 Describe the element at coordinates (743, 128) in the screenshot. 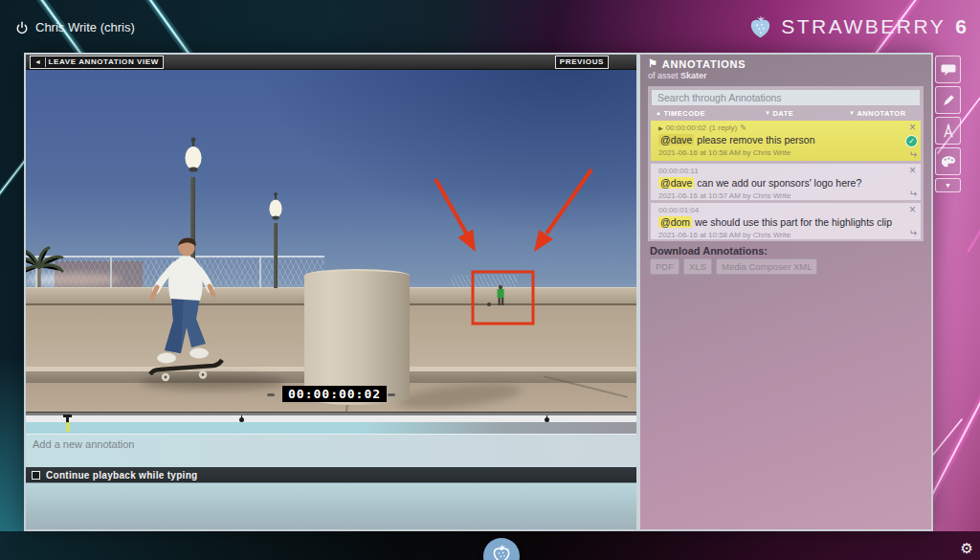

I see `pencil-icon: ✎` at that location.